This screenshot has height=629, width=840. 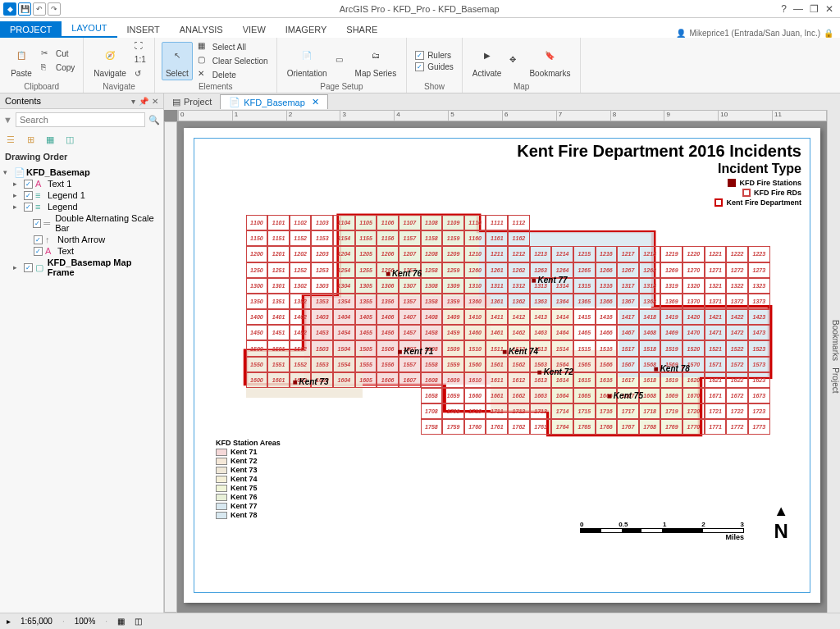 What do you see at coordinates (8, 120) in the screenshot?
I see `filter-icon: ▼` at bounding box center [8, 120].